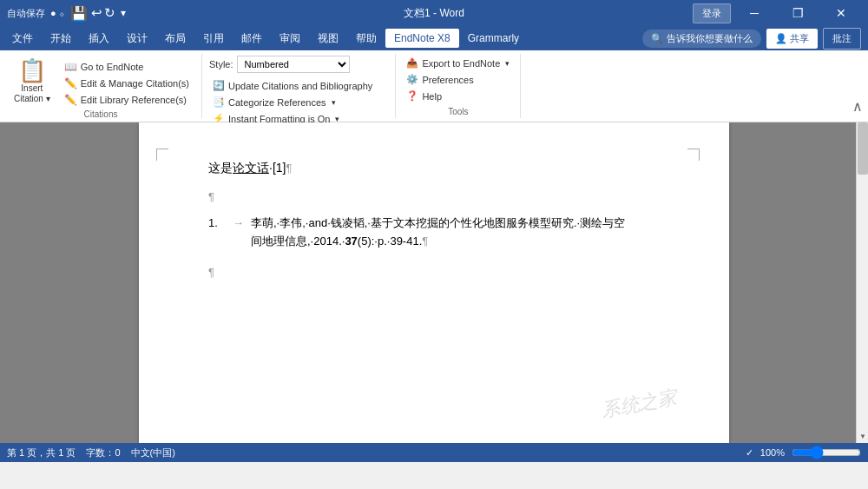 The height and width of the screenshot is (489, 868). What do you see at coordinates (842, 38) in the screenshot?
I see `review-button: 批注` at bounding box center [842, 38].